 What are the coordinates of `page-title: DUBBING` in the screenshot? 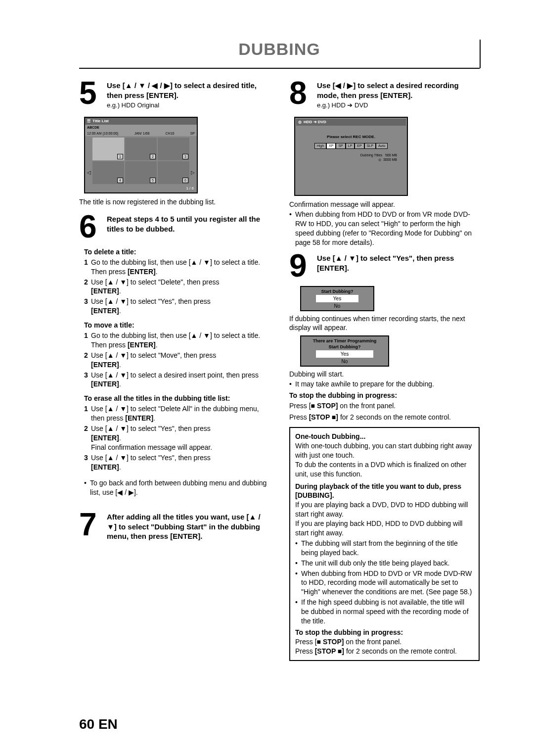 It's located at (279, 49).